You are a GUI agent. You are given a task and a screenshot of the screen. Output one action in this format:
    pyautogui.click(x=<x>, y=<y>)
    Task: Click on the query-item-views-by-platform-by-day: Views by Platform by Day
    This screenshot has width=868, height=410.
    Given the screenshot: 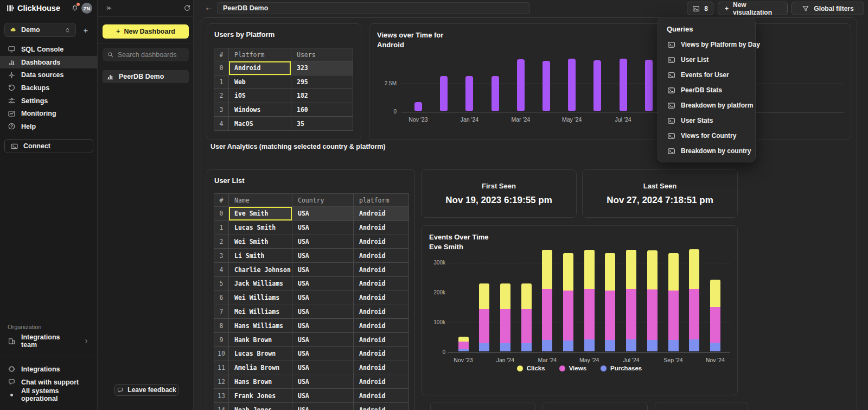 What is the action you would take?
    pyautogui.click(x=707, y=45)
    